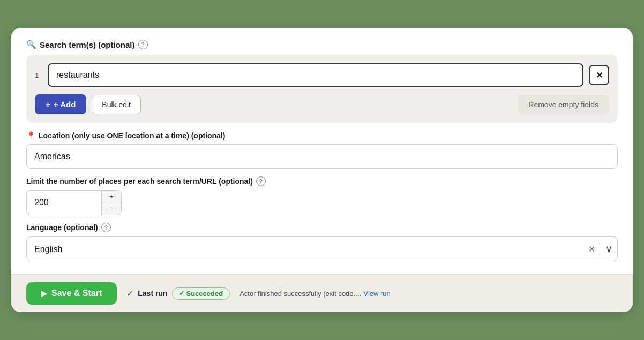 The width and height of the screenshot is (644, 340). What do you see at coordinates (315, 293) in the screenshot?
I see `run-description-row: Actor finished successfully (exit code..…` at bounding box center [315, 293].